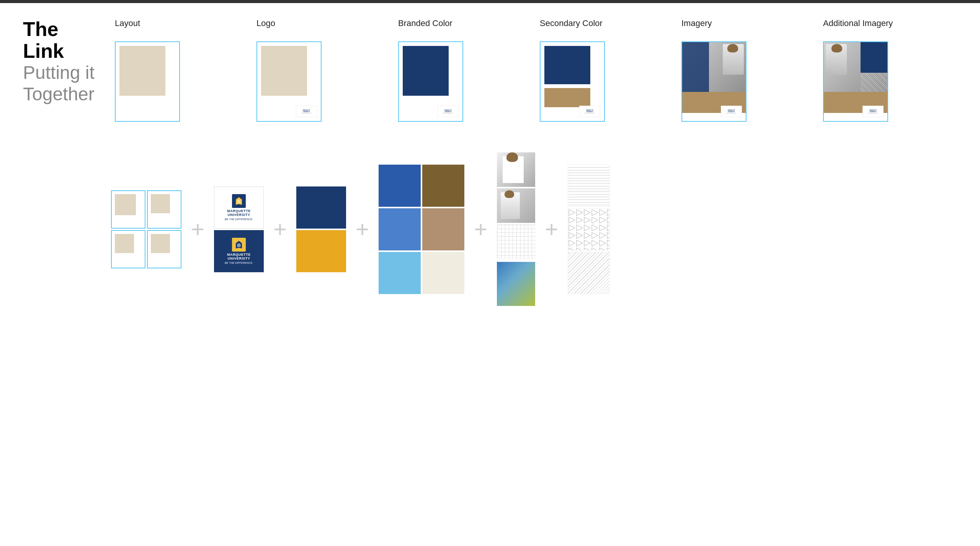 Image resolution: width=980 pixels, height=546 pixels. What do you see at coordinates (321, 208) in the screenshot?
I see `swatch-navy` at bounding box center [321, 208].